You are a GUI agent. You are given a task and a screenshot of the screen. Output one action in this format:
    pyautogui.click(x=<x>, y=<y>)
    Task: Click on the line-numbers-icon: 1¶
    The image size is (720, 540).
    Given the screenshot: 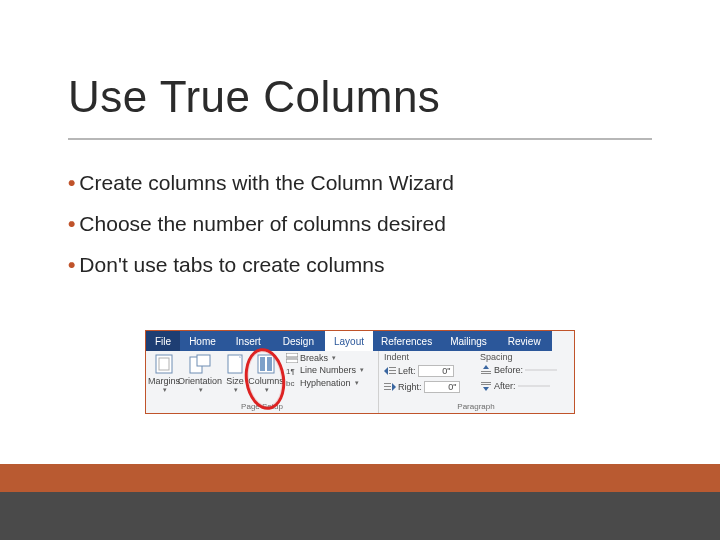 What is the action you would take?
    pyautogui.click(x=292, y=371)
    